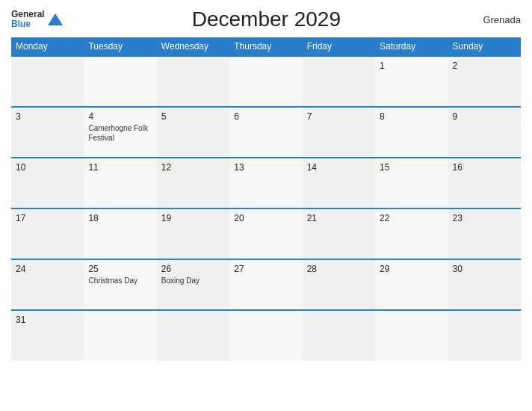 Image resolution: width=532 pixels, height=411 pixels. Describe the element at coordinates (266, 132) in the screenshot. I see `calendar-cell: 6` at that location.